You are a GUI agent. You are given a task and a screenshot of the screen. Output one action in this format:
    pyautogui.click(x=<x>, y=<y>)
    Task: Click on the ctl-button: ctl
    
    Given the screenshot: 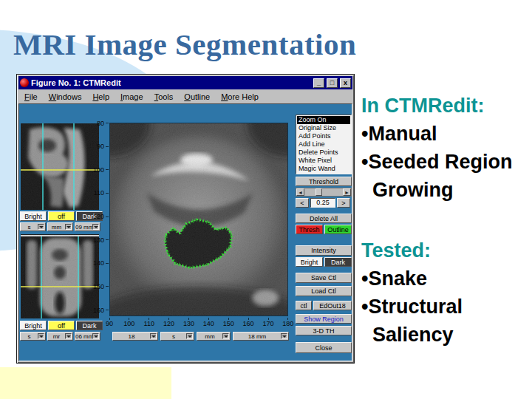 What is the action you would take?
    pyautogui.click(x=304, y=306)
    